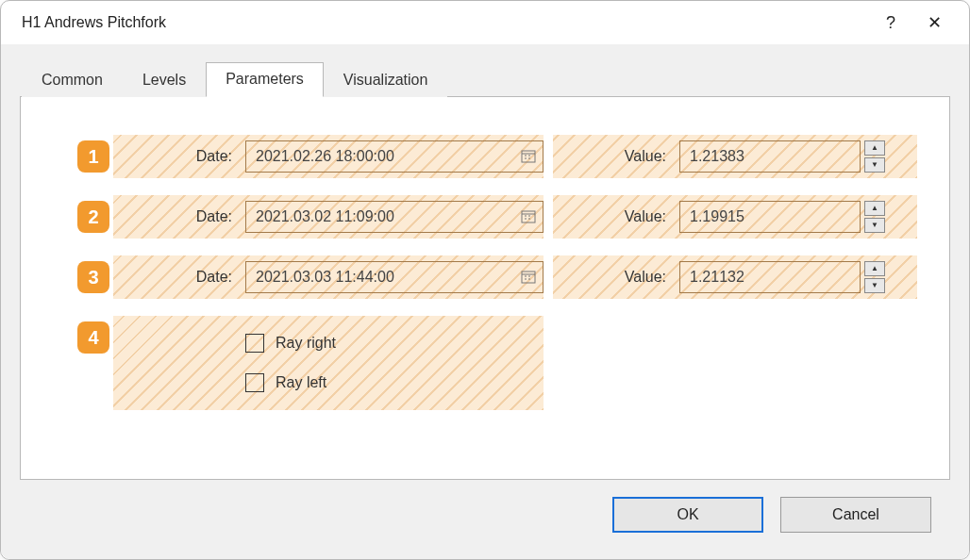 This screenshot has width=970, height=560. What do you see at coordinates (934, 23) in the screenshot?
I see `close-button: ✕` at bounding box center [934, 23].